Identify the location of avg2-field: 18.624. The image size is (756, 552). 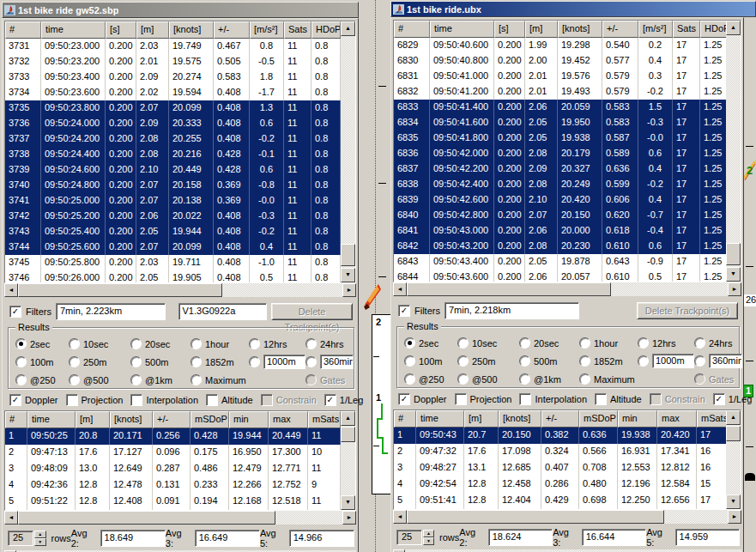
(520, 537).